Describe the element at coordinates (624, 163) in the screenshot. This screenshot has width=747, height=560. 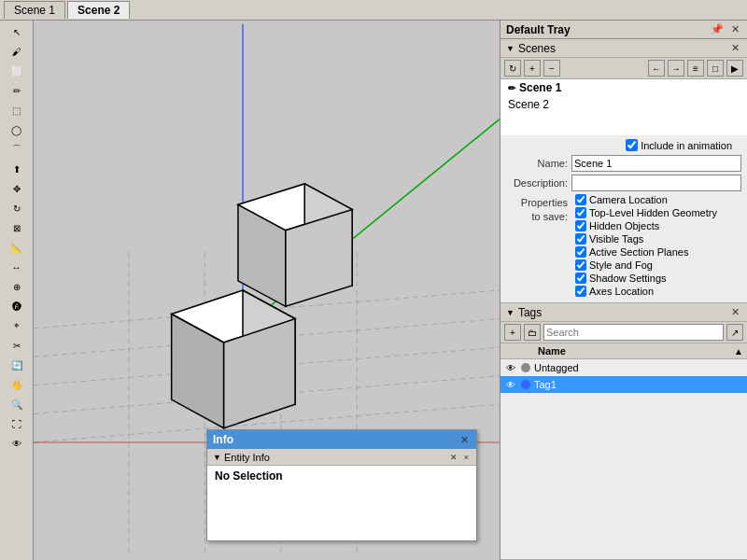
I see `scene-name-row: Name:` at that location.